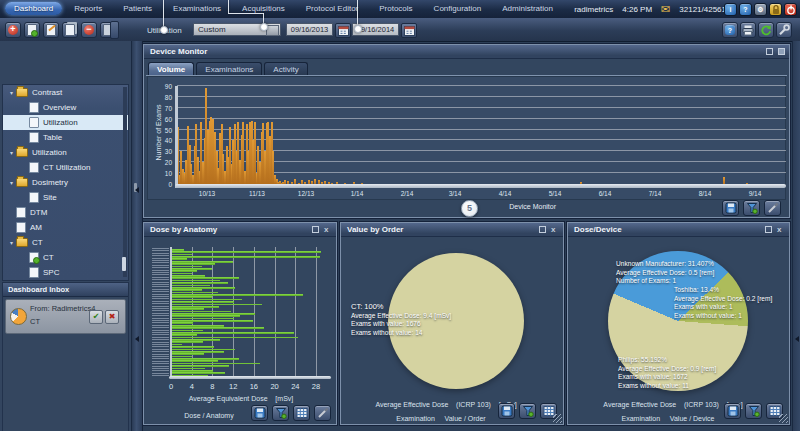 Image resolution: width=800 pixels, height=431 pixels. Describe the element at coordinates (66, 122) in the screenshot. I see `tree-item-utilization: Utilization` at that location.